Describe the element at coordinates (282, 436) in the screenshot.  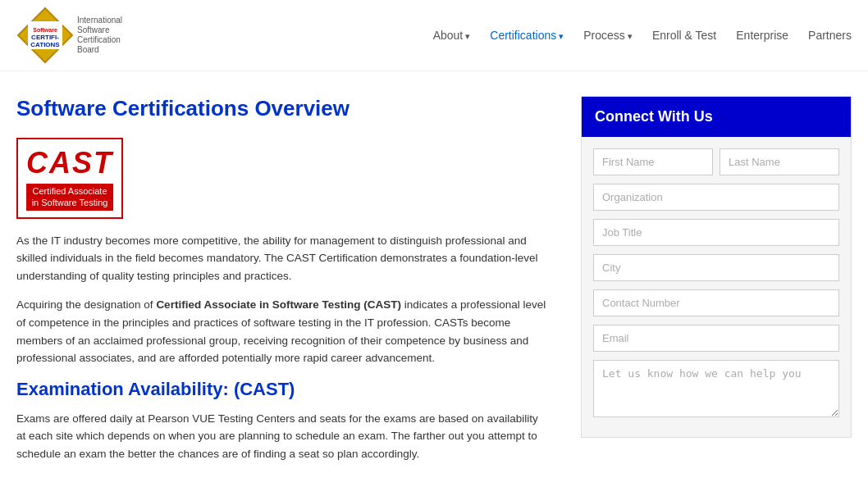
I see `exam-text: Exams are offered daily at Pearson VUE T…` at that location.